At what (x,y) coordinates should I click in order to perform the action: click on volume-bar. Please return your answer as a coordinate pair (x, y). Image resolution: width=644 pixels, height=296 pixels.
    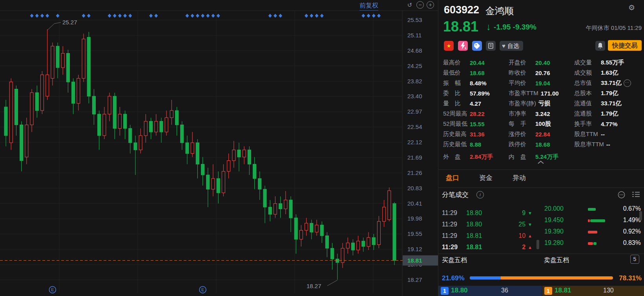
    Looking at the image, I should click on (592, 209).